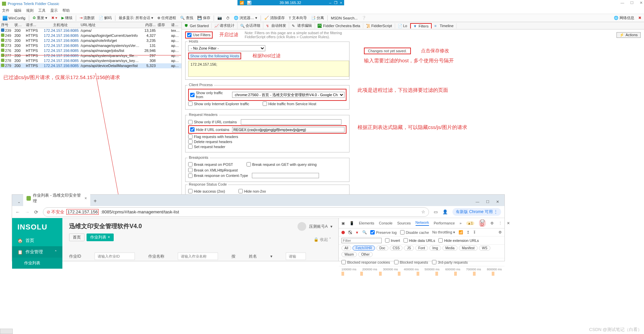 The height and width of the screenshot is (334, 644). What do you see at coordinates (40, 18) in the screenshot?
I see `replay-button: ♻重发▾` at bounding box center [40, 18].